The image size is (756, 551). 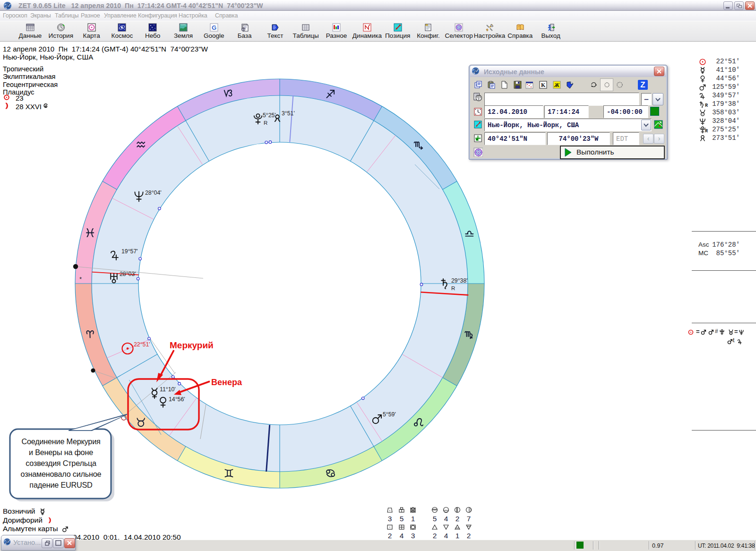 What do you see at coordinates (61, 452) in the screenshot?
I see `svg-text: и Венеры на фоне` at bounding box center [61, 452].